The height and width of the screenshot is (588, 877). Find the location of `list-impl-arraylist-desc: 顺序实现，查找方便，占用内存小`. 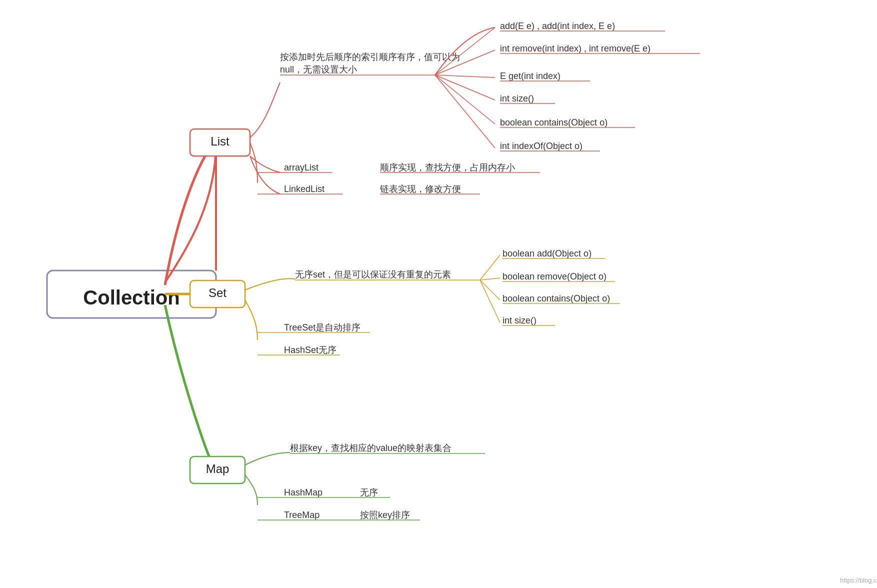

list-impl-arraylist-desc: 顺序实现，查找方便，占用内存小 is located at coordinates (448, 168).